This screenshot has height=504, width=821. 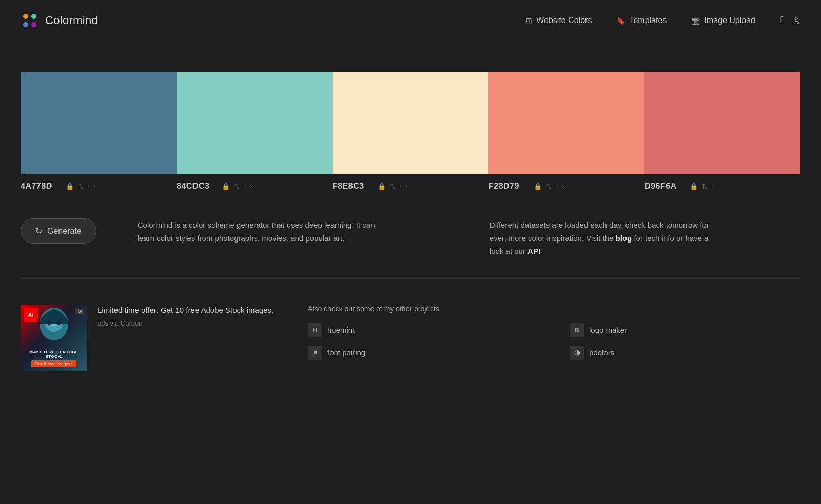 I want to click on ad-cta-button: Get 10 free images ›, so click(x=54, y=364).